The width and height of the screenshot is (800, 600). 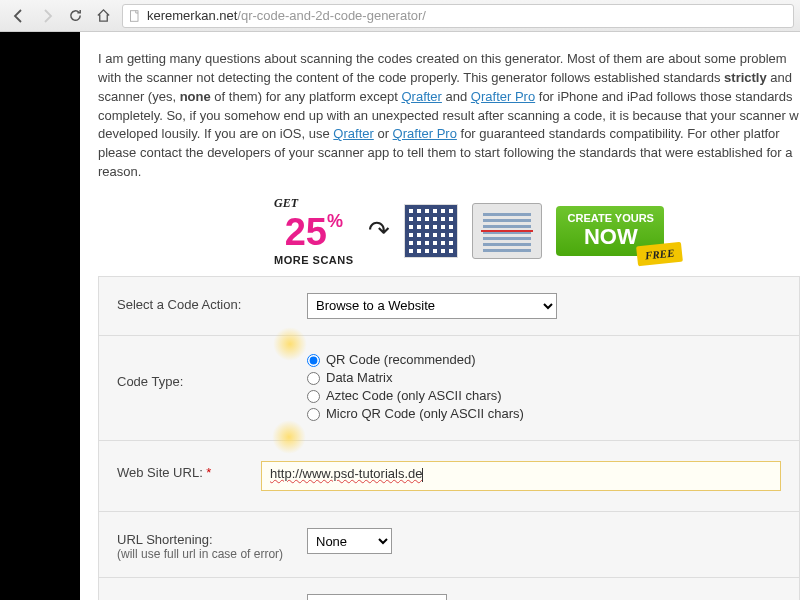 What do you see at coordinates (314, 414) in the screenshot?
I see `radio-micro-input` at bounding box center [314, 414].